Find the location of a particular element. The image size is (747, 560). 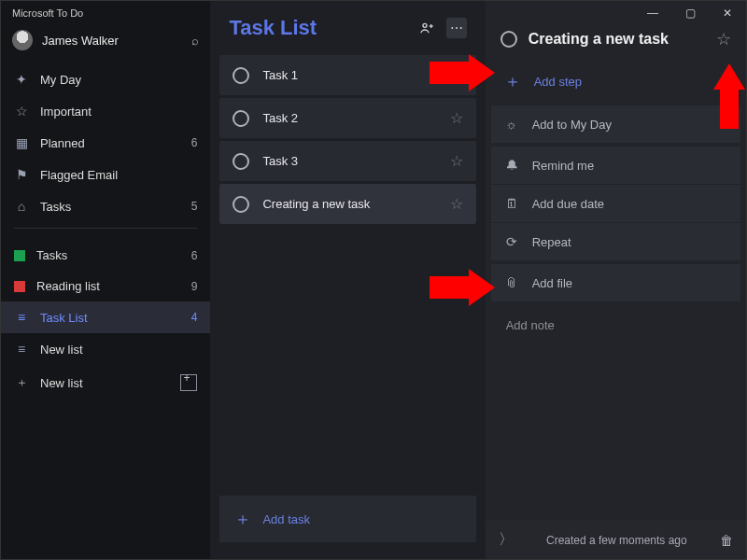

search-icon: ⌕ is located at coordinates (195, 41).